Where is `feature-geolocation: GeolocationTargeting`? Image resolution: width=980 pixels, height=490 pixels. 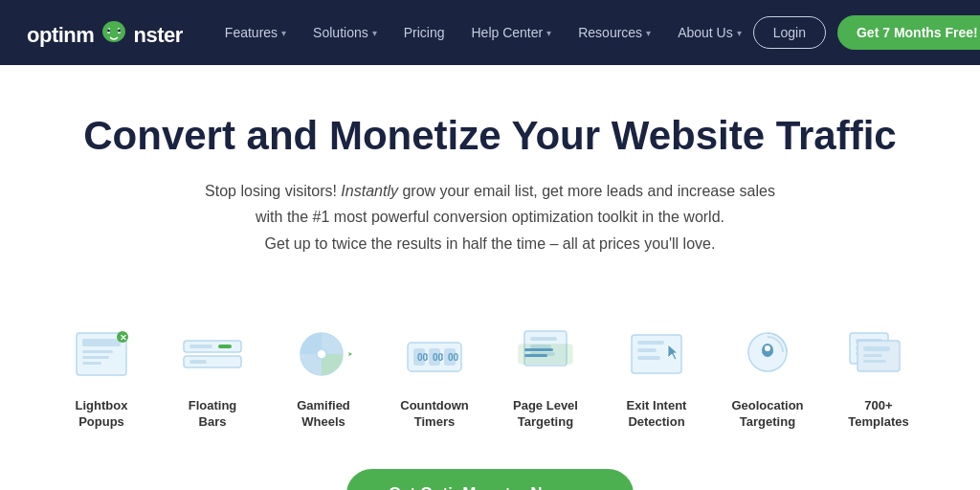 feature-geolocation: GeolocationTargeting is located at coordinates (768, 375).